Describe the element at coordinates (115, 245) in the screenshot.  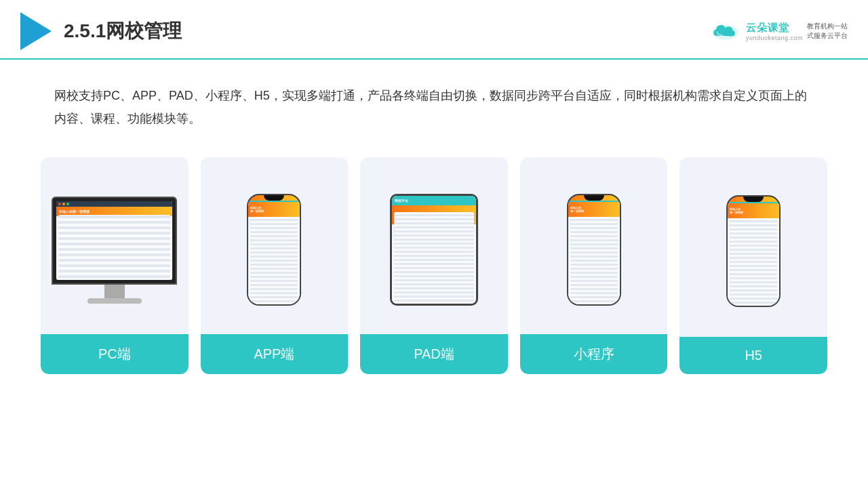
I see `card-pc-image: 职场人的第一堂网课` at that location.